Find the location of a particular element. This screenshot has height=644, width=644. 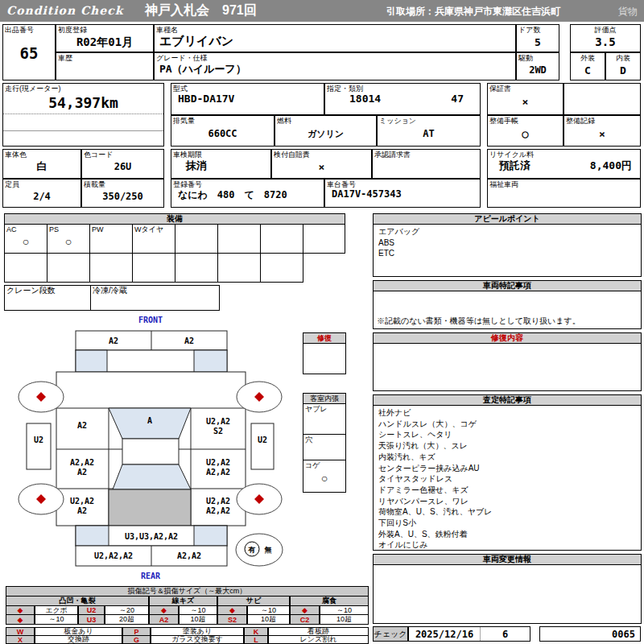

doors-cell: ドア数 5 is located at coordinates (538, 39).